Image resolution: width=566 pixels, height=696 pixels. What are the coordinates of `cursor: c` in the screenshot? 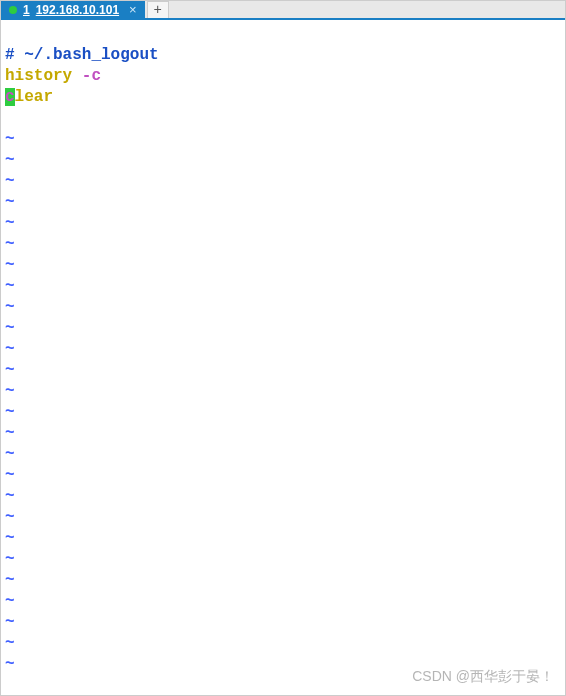 It's located at (10, 97).